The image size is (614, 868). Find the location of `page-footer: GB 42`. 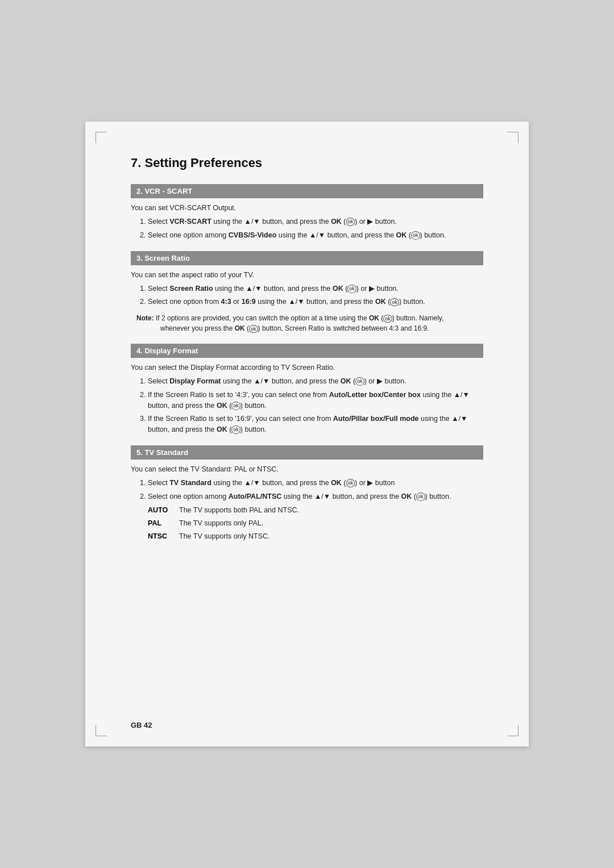

page-footer: GB 42 is located at coordinates (142, 725).